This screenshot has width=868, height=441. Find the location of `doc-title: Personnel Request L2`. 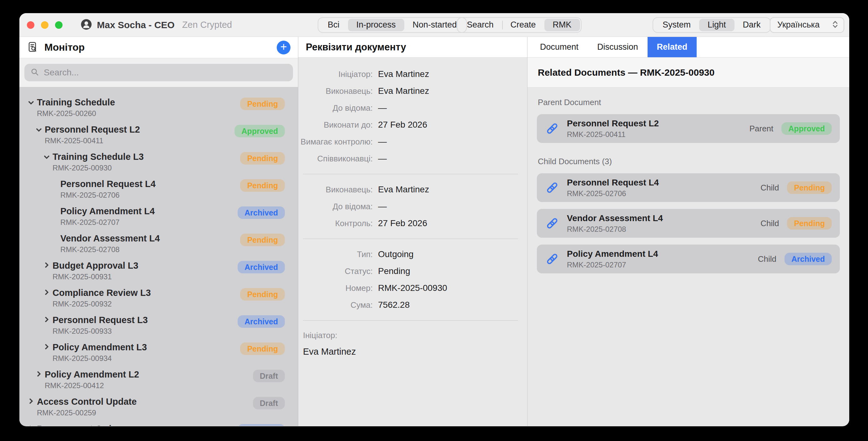

doc-title: Personnel Request L2 is located at coordinates (92, 129).